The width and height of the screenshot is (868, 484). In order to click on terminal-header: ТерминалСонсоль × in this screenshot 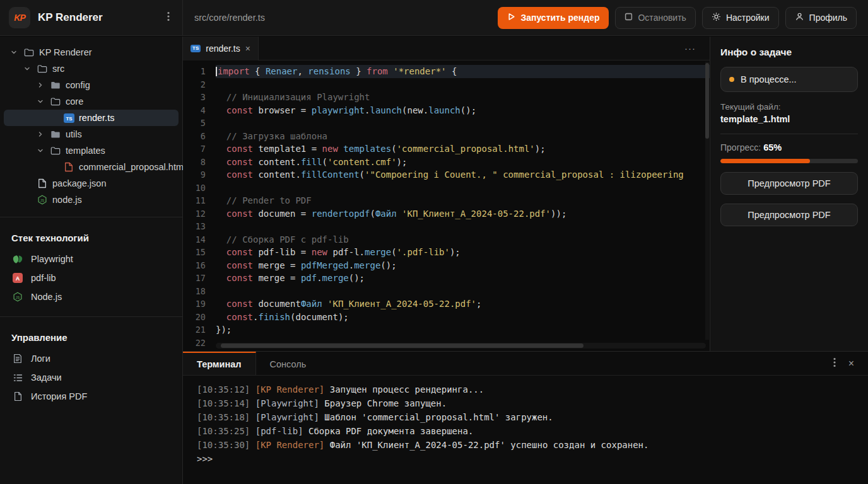, I will do `click(525, 364)`.